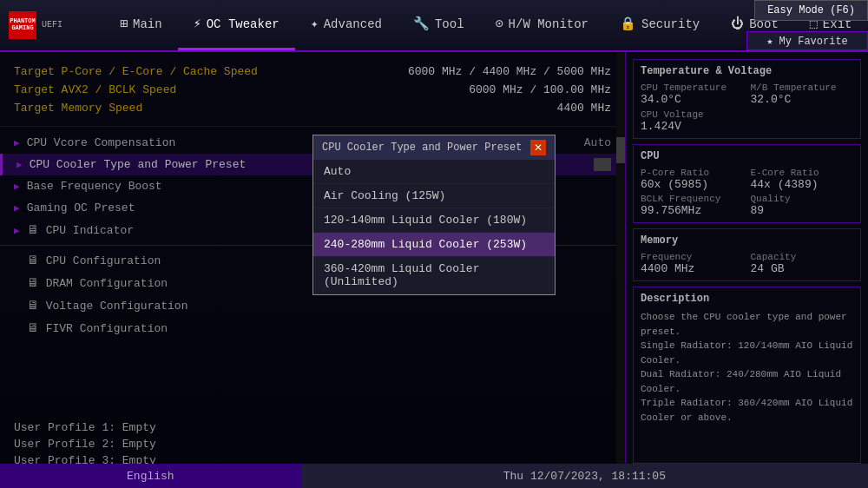 Image resolution: width=868 pixels, height=488 pixels. What do you see at coordinates (434, 215) in the screenshot?
I see `dropdown-modal: CPU Cooler Type and Power Preset ✕ Auto …` at bounding box center [434, 215].